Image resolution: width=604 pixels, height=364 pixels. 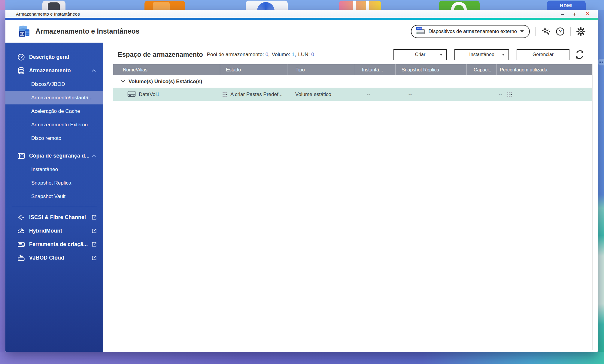 I want to click on sidebar: Descrição geral Armazenamento, so click(x=54, y=197).